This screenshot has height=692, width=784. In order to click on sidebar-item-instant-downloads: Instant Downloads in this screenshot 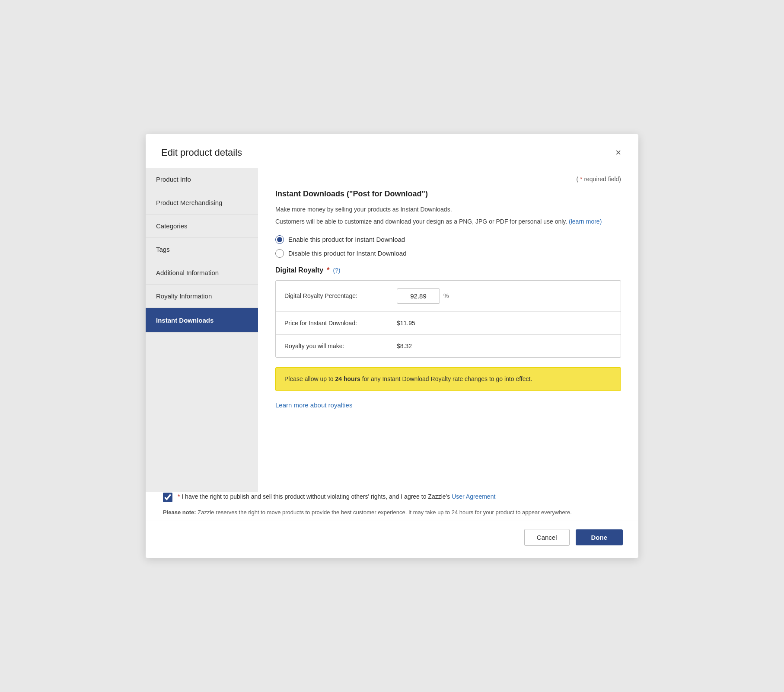, I will do `click(202, 320)`.